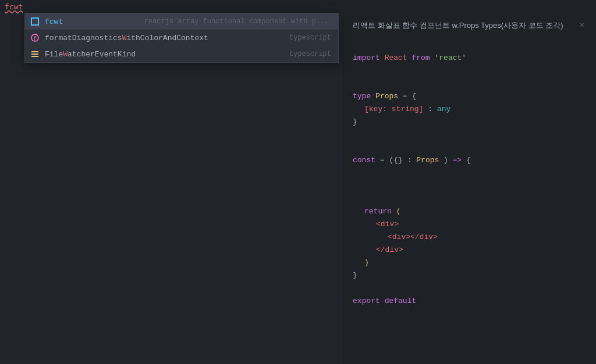 This screenshot has height=364, width=596. Describe the element at coordinates (470, 276) in the screenshot. I see `final-brace-line: }` at that location.